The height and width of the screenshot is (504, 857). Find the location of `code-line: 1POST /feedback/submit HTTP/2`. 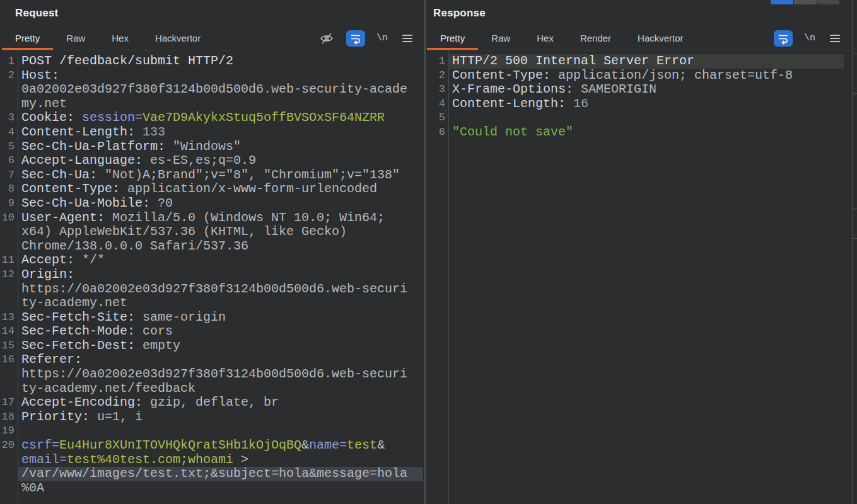

code-line: 1POST /feedback/submit HTTP/2 is located at coordinates (212, 62).